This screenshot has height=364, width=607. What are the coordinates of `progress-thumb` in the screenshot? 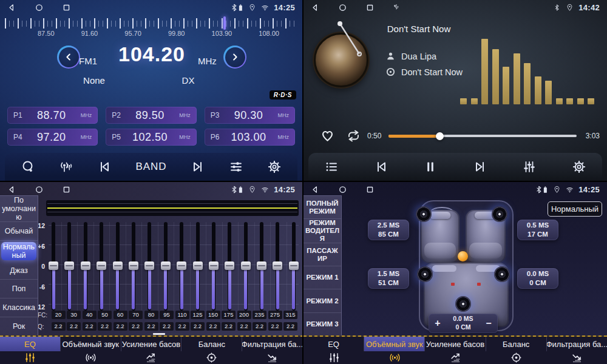 It's located at (439, 136).